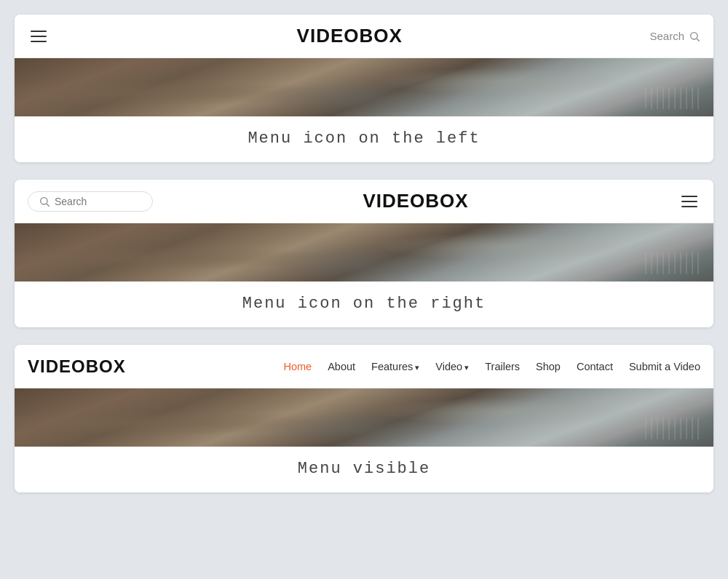 This screenshot has width=728, height=579. I want to click on nav-link-submit: Submit a Video, so click(665, 367).